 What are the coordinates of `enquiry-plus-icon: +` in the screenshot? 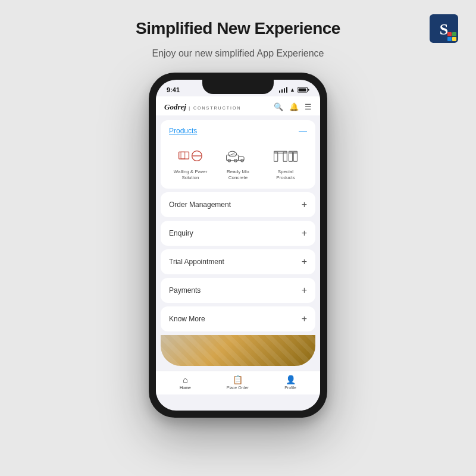 It's located at (305, 233).